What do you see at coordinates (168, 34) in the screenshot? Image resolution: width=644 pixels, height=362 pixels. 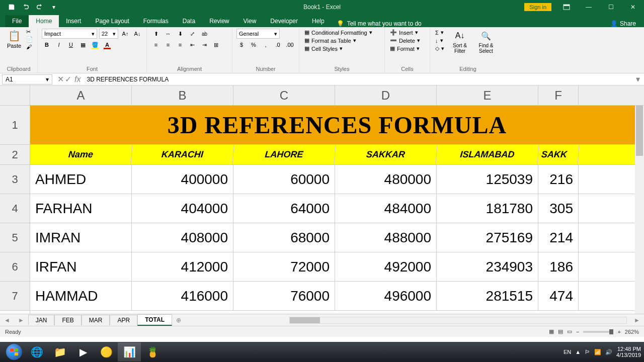 I see `align-middle-icon: ↔` at bounding box center [168, 34].